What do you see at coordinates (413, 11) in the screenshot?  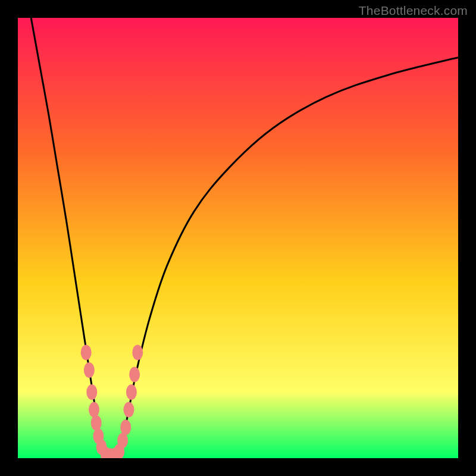 I see `watermark-text: TheBottleneck.com` at bounding box center [413, 11].